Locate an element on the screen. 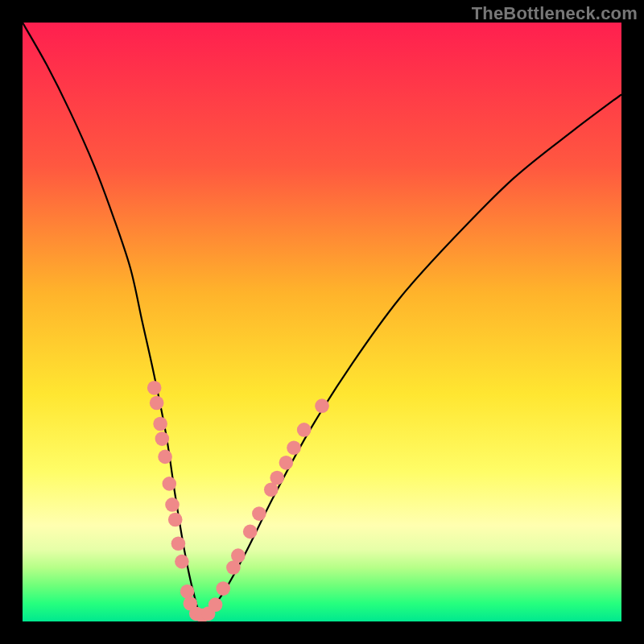 The width and height of the screenshot is (644, 644). watermark-text: TheBottleneck.com is located at coordinates (555, 14).